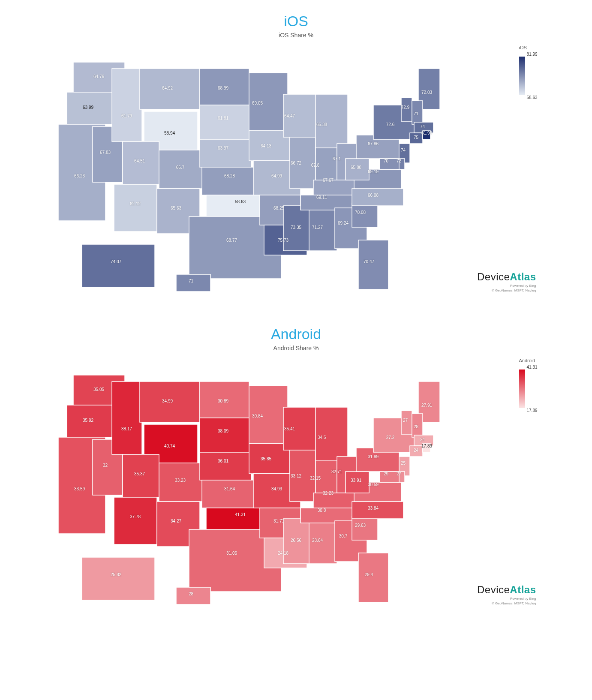 This screenshot has width=592, height=700. Describe the element at coordinates (296, 334) in the screenshot. I see `android-heading: Android` at that location.